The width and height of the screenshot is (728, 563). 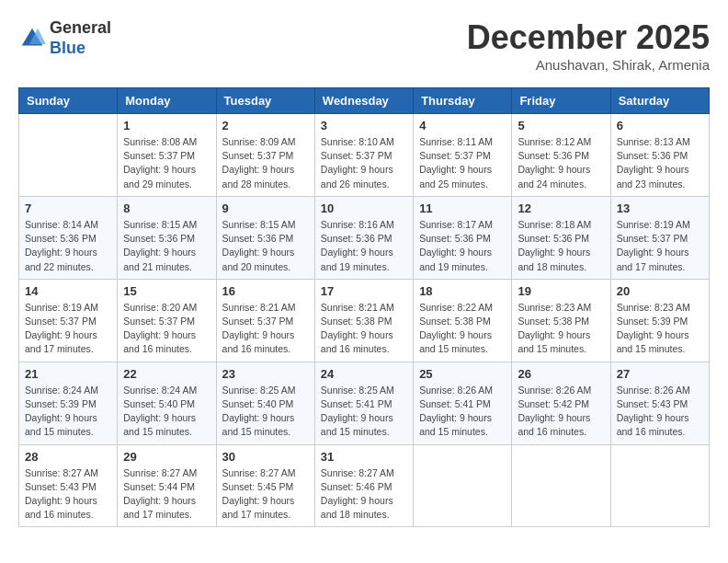 What do you see at coordinates (166, 373) in the screenshot?
I see `day-number: 22` at bounding box center [166, 373].